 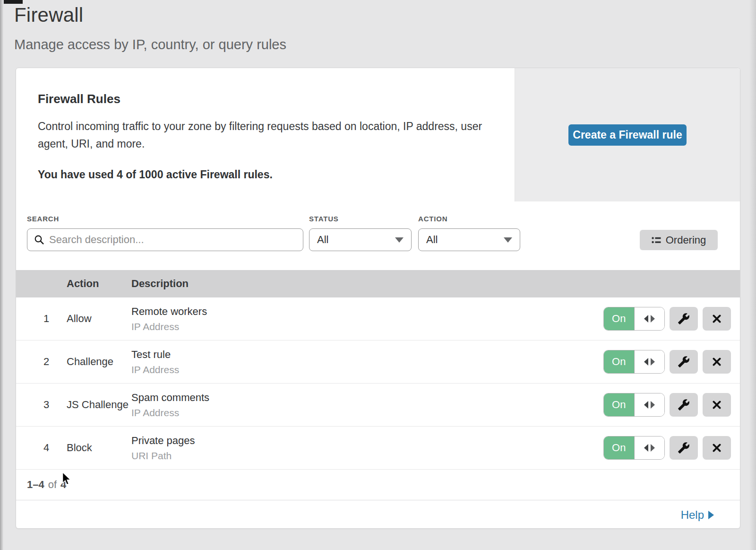 I want to click on status-label: STATUS, so click(x=324, y=218).